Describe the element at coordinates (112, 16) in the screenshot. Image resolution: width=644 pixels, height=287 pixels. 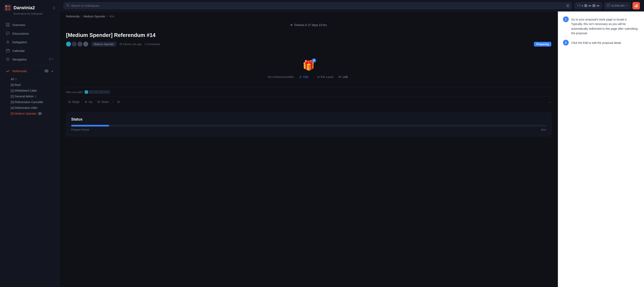
I see `breadcrumb-current: #14` at that location.